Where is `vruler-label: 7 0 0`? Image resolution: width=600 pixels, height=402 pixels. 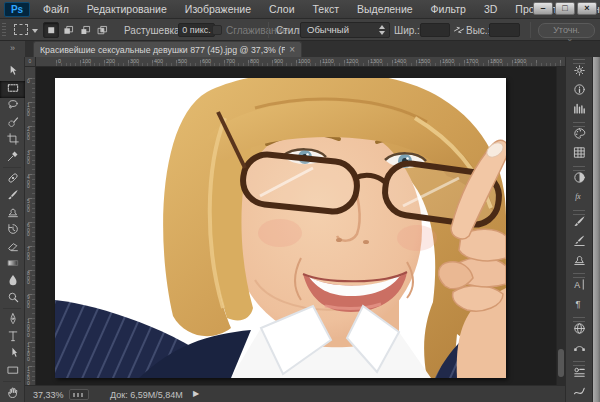
vruler-label: 7 0 0 is located at coordinates (28, 254).